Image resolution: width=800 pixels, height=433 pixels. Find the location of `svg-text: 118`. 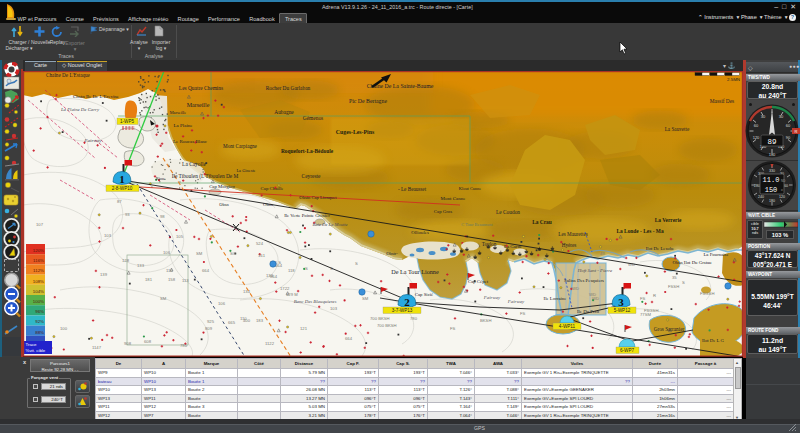

svg-text: 118 is located at coordinates (292, 270).